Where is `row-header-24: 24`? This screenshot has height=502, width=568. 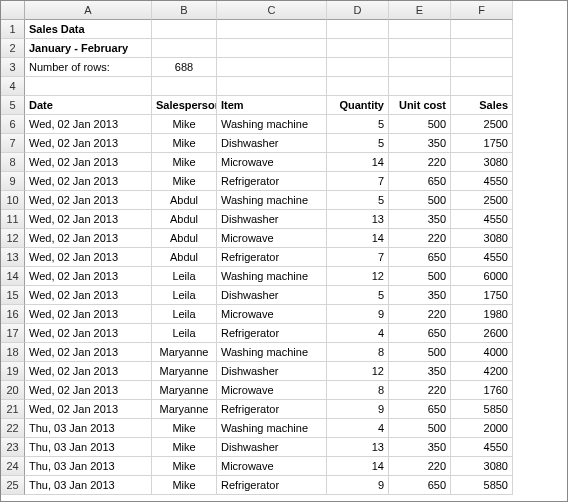
row-header-24: 24 is located at coordinates (13, 466).